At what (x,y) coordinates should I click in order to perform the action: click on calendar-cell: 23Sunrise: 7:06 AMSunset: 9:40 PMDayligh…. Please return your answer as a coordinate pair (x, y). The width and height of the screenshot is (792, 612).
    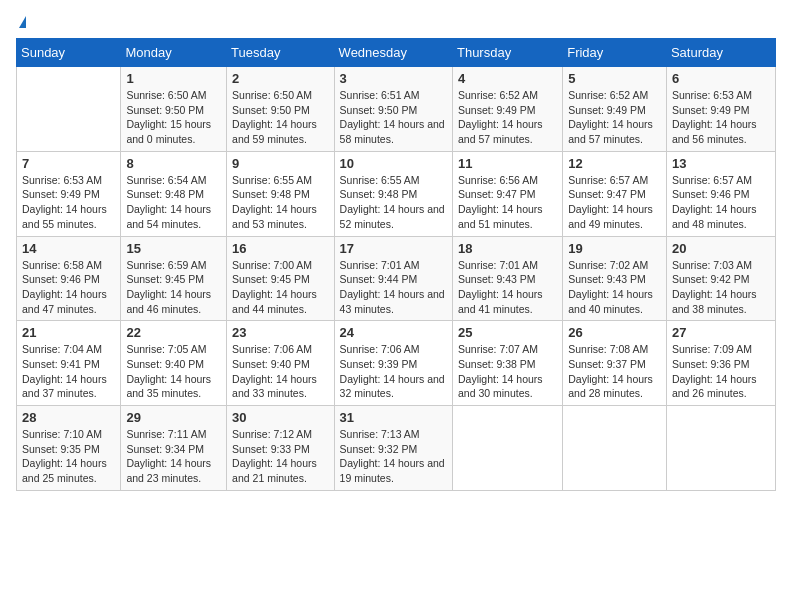
    Looking at the image, I should click on (280, 364).